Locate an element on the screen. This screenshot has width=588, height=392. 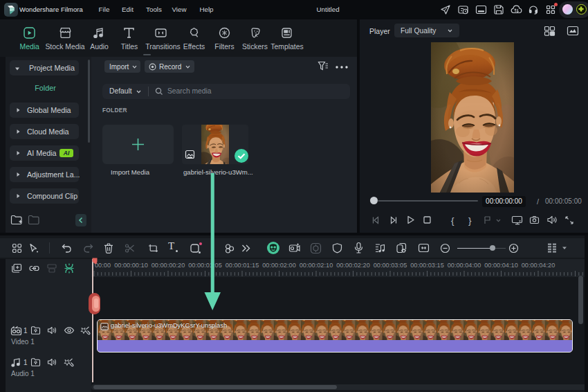
svg-text: 00:00:00:10 is located at coordinates (131, 265).